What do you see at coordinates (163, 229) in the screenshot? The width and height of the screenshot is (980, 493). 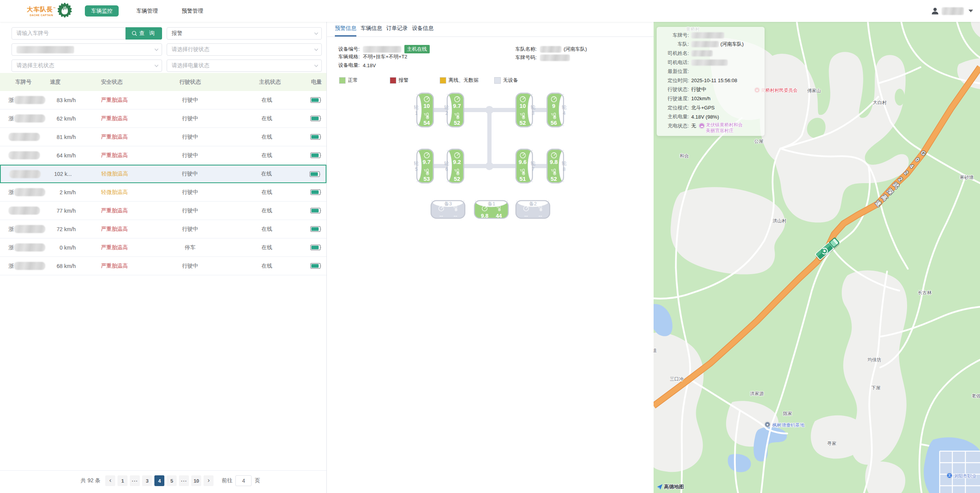 I see `table-row: 浙 72 km/h 严重胎温高 行驶中 在线` at bounding box center [163, 229].